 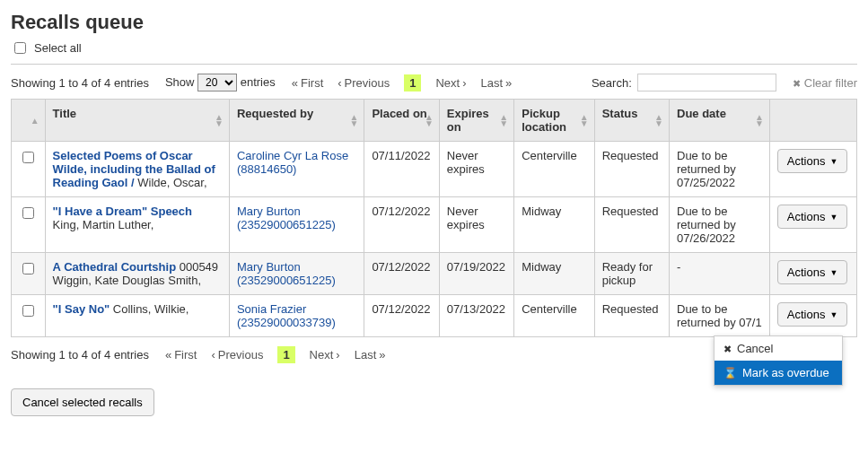 I want to click on col-status: Status▲▼, so click(x=632, y=120).